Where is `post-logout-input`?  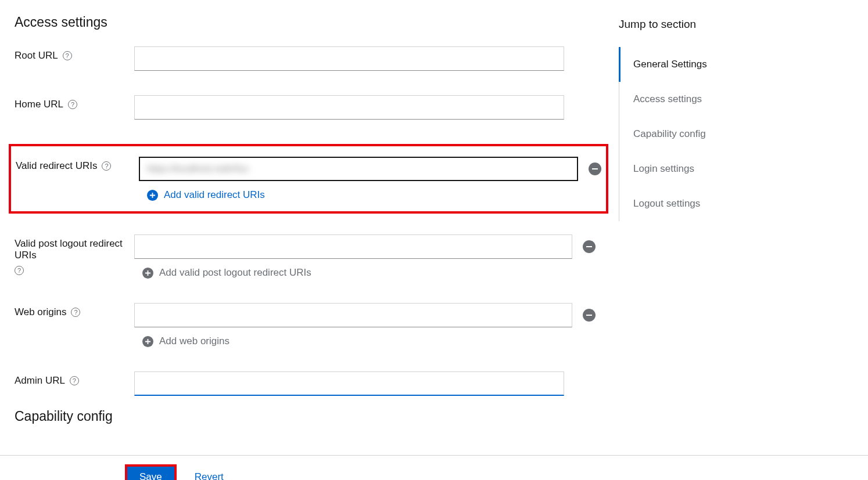
post-logout-input is located at coordinates (353, 247).